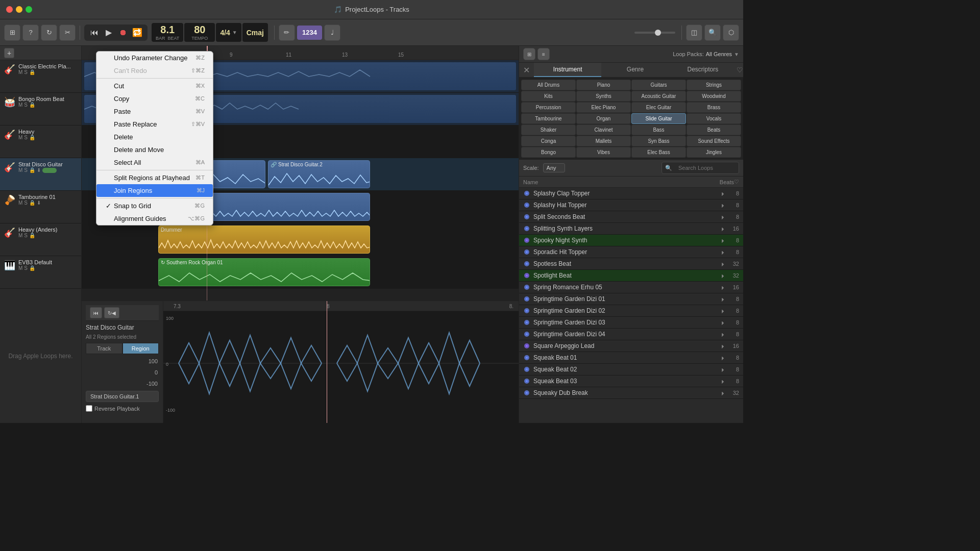 This screenshot has width=980, height=551. Describe the element at coordinates (631, 335) in the screenshot. I see `loop-item-12: Springtime Garden Dizi 04⏵8` at that location.